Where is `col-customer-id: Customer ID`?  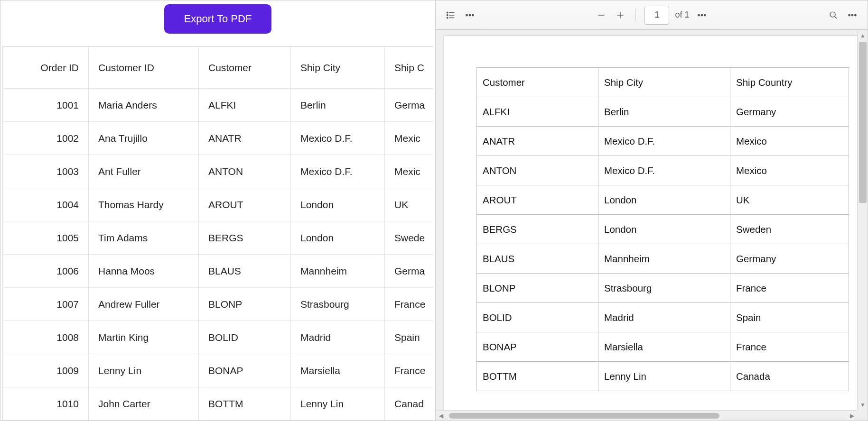
col-customer-id: Customer ID is located at coordinates (144, 68).